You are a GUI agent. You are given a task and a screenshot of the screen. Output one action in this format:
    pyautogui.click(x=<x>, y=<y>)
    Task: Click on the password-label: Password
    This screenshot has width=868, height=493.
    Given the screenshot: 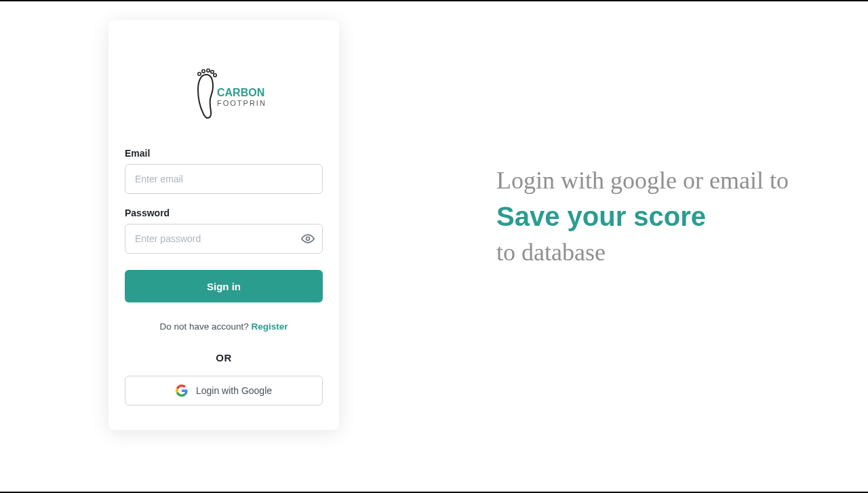 What is the action you would take?
    pyautogui.click(x=224, y=213)
    